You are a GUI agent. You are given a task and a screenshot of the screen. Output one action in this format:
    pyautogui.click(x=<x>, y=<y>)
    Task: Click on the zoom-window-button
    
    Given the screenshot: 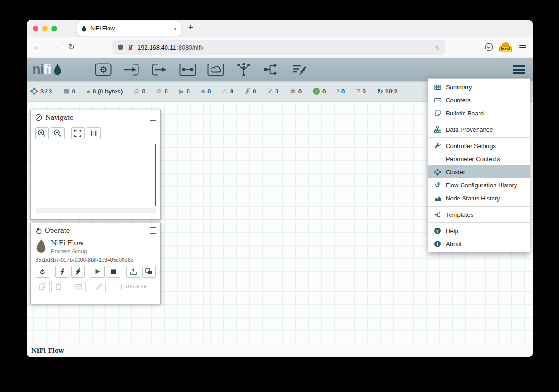 What is the action you would take?
    pyautogui.click(x=54, y=29)
    